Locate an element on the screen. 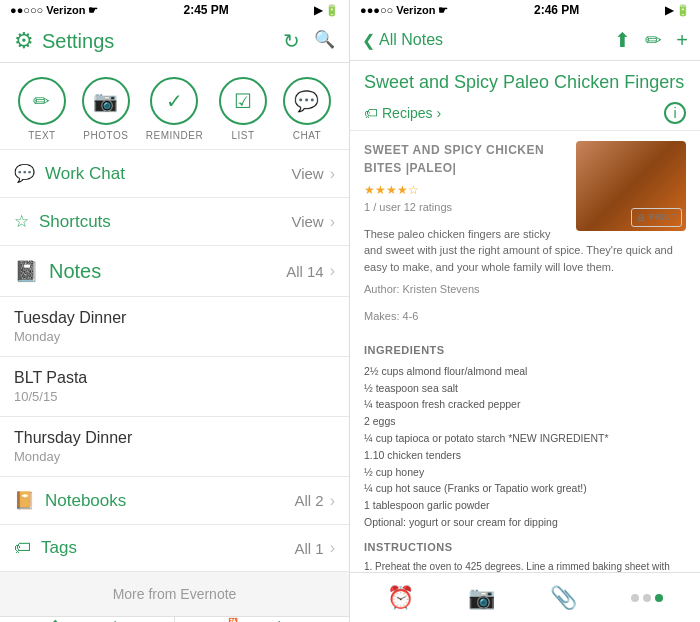 The height and width of the screenshot is (622, 700). settings-title: ⚙ Settings is located at coordinates (64, 41).